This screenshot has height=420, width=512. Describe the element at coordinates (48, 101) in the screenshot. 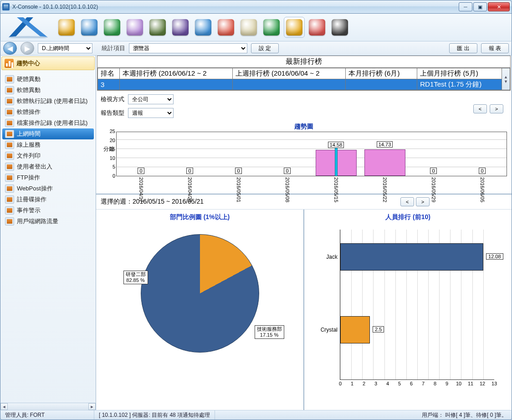

I see `sidebar-item-2: 軟體執行記錄 (使用者日誌)` at that location.